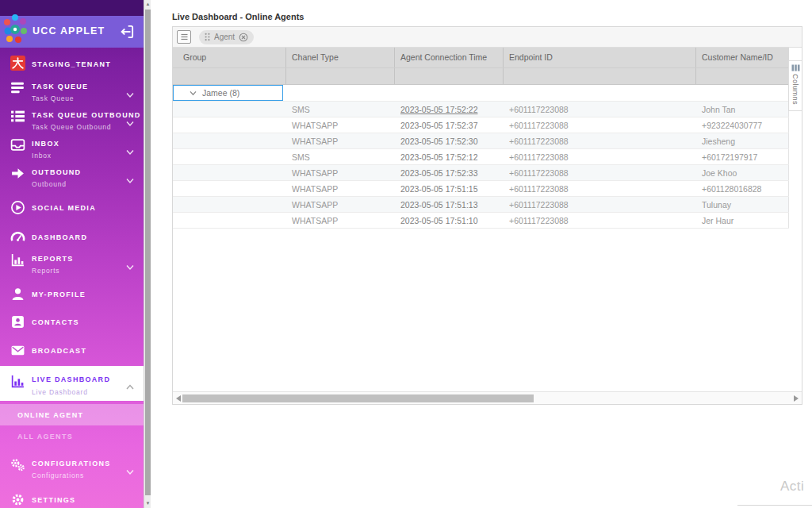  What do you see at coordinates (227, 37) in the screenshot?
I see `group-chip-agent: Agent` at bounding box center [227, 37].